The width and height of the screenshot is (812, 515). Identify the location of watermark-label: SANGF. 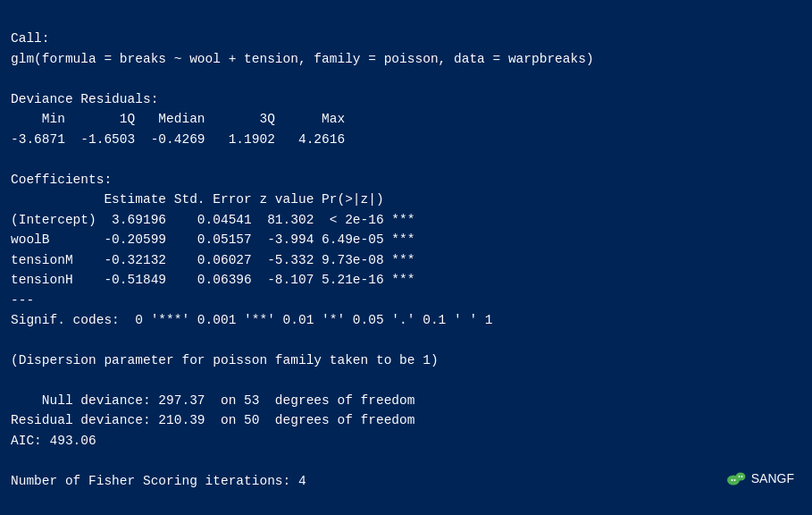
(773, 478).